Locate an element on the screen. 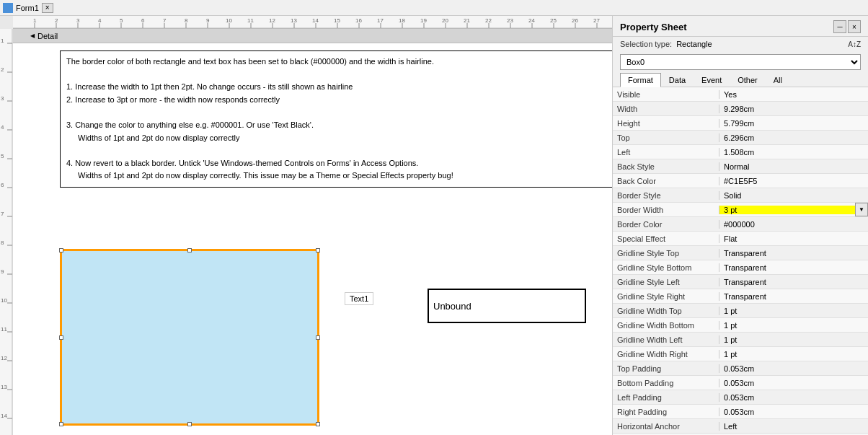 This screenshot has height=435, width=868. svg-text: 2 is located at coordinates (56, 20).